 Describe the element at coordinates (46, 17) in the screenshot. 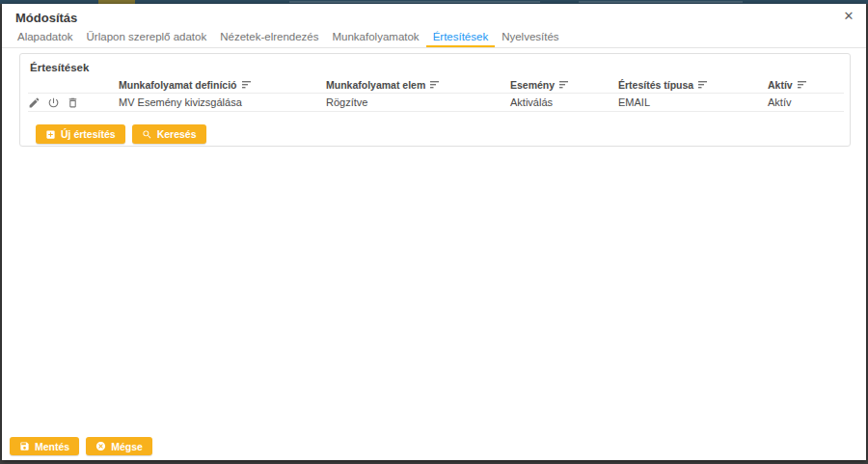

I see `dialog-title: Módosítás` at that location.